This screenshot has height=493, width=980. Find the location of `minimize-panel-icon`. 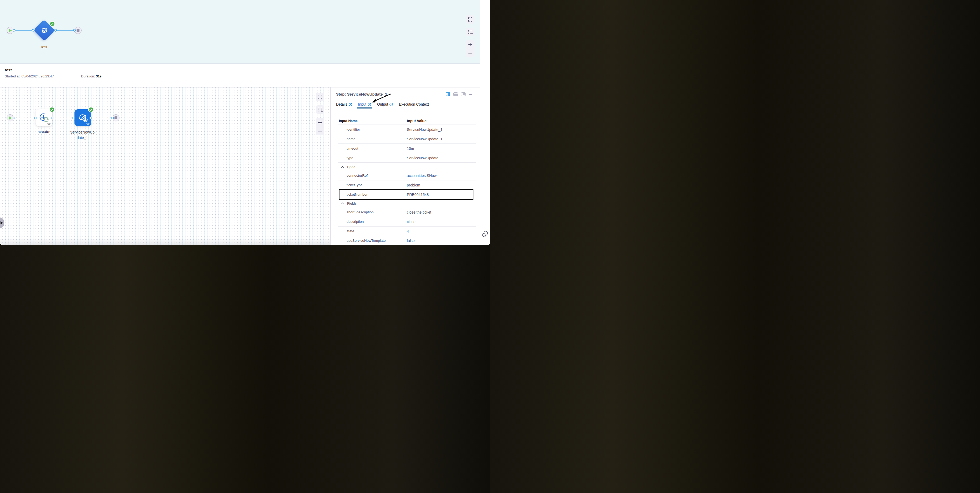

minimize-panel-icon is located at coordinates (470, 94).